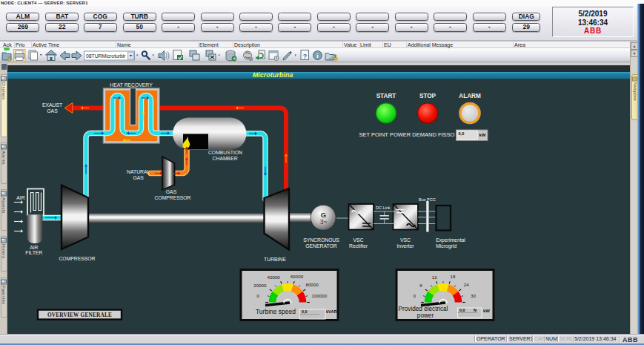 This screenshot has width=644, height=345. I want to click on svg-text: FILTER, so click(34, 252).